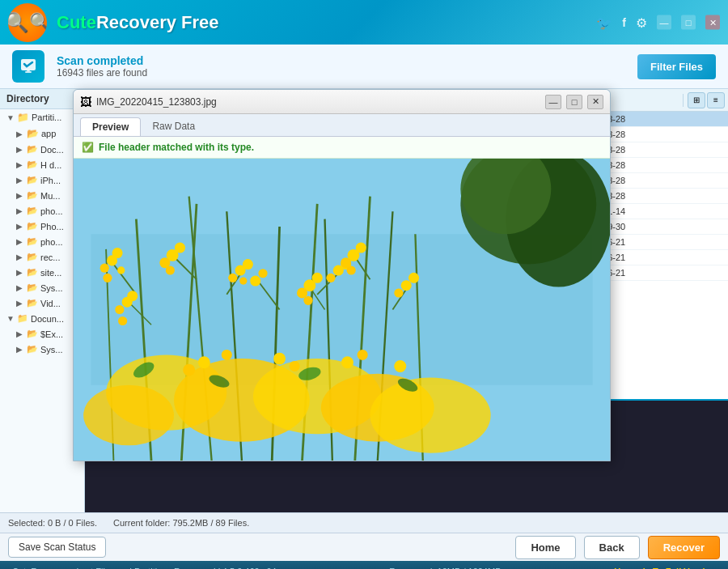  What do you see at coordinates (684, 547) in the screenshot?
I see `recover-button: Recover` at bounding box center [684, 547].